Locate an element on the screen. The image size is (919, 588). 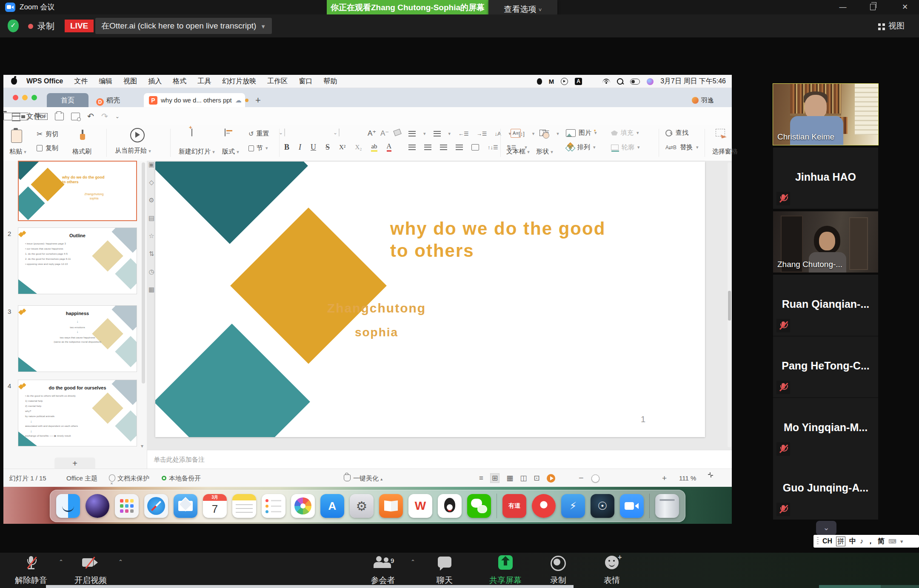
ime-keyboard-icon: ⌨ is located at coordinates (893, 542).